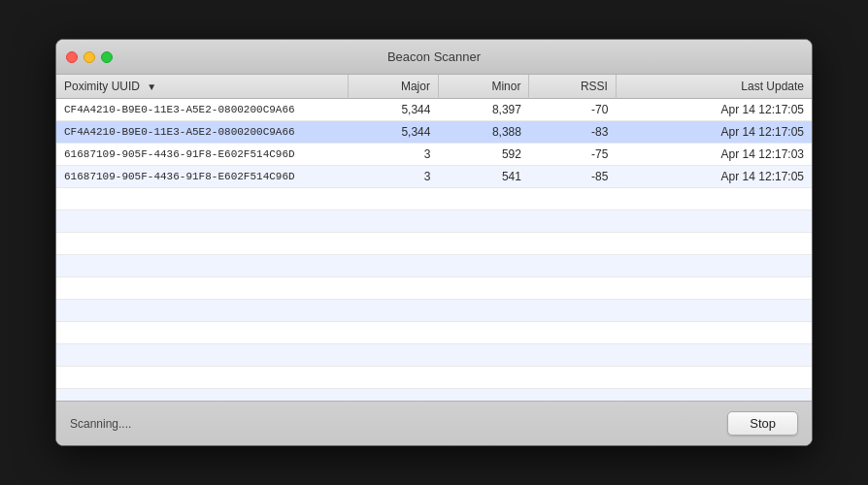 Image resolution: width=868 pixels, height=485 pixels. I want to click on sort-indicator: ▼, so click(151, 87).